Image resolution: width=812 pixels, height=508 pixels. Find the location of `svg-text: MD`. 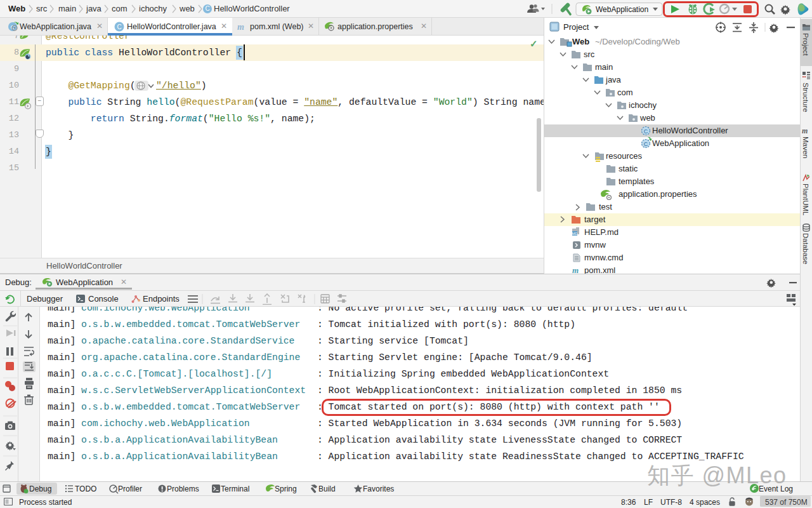

svg-text: MD is located at coordinates (575, 234).